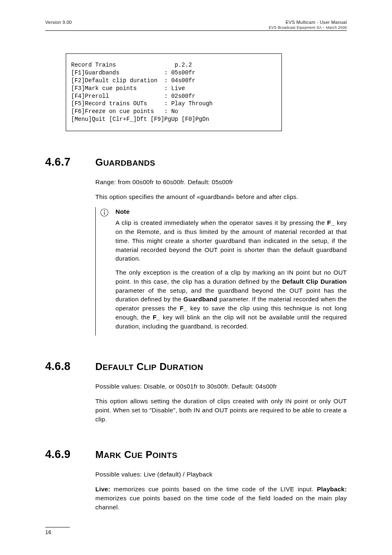  I want to click on note-paragraph-2: The only exception is the creation of a …, so click(231, 299).